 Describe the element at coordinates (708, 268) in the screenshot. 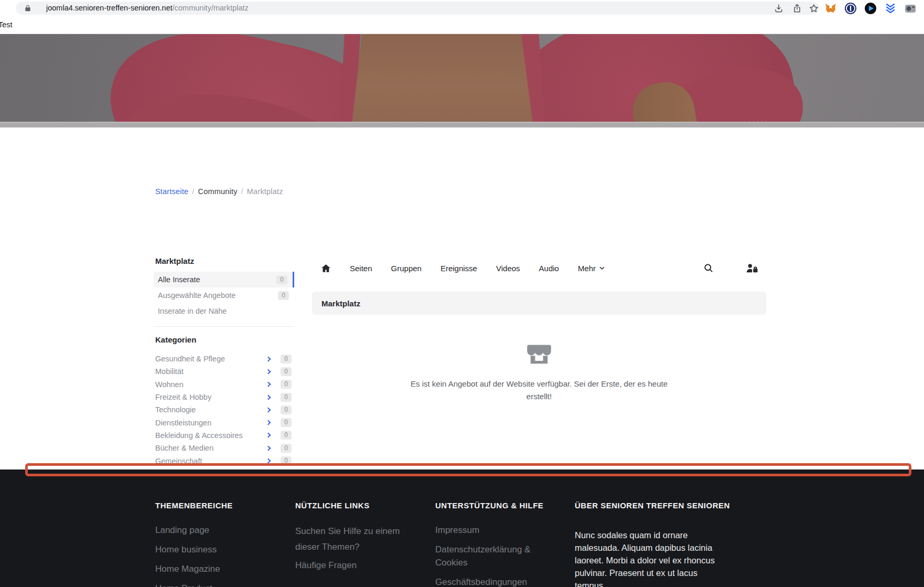

I see `search-icon` at that location.